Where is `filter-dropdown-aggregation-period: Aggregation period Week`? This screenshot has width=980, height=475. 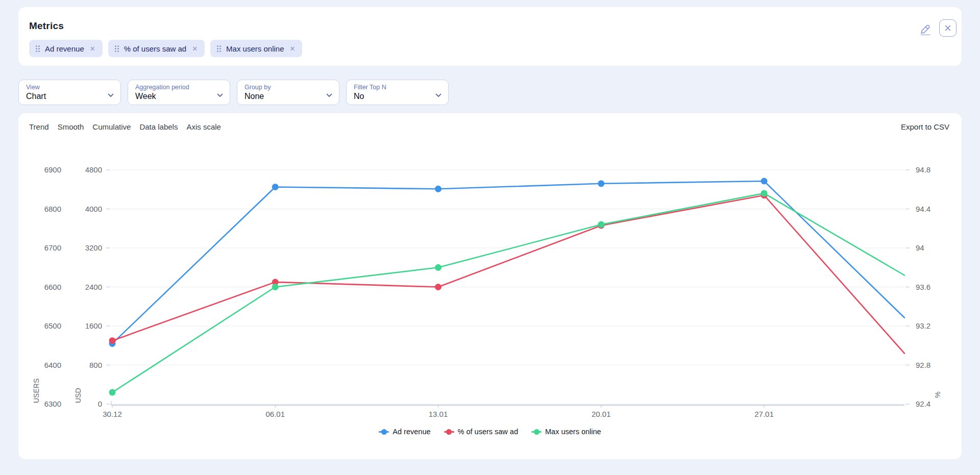
filter-dropdown-aggregation-period: Aggregation period Week is located at coordinates (179, 92).